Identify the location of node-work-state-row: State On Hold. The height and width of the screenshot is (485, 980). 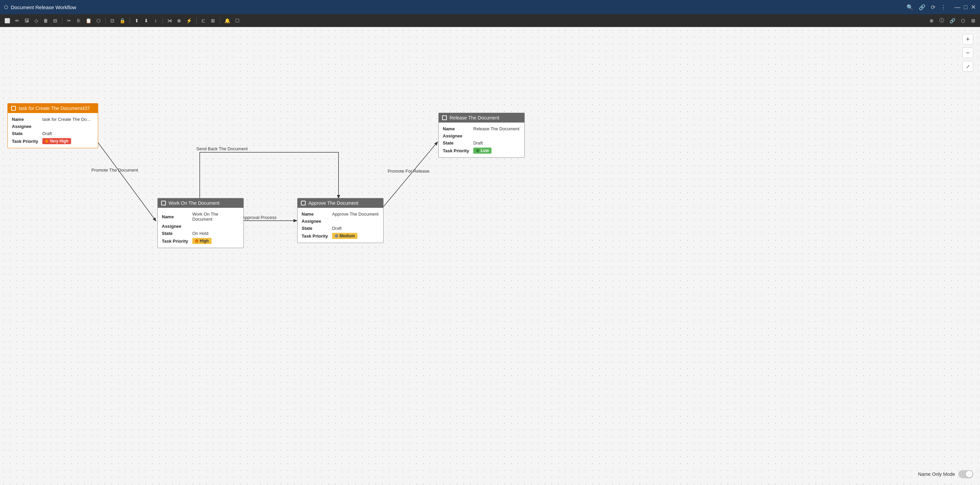
(200, 234).